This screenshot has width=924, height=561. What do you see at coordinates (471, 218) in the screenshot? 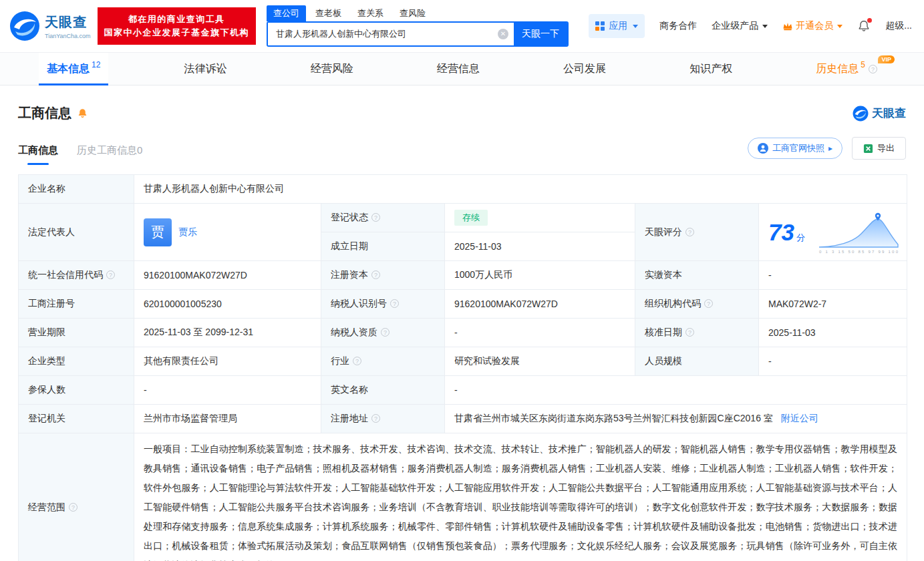
I see `status-badge: 存续` at bounding box center [471, 218].